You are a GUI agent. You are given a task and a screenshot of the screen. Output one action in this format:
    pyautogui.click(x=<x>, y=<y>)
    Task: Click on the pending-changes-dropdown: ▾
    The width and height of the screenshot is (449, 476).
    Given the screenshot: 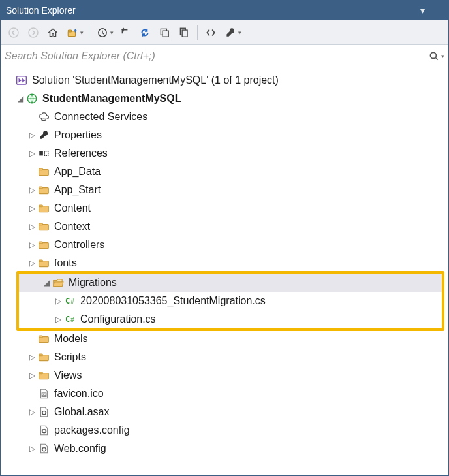 What is the action you would take?
    pyautogui.click(x=112, y=33)
    